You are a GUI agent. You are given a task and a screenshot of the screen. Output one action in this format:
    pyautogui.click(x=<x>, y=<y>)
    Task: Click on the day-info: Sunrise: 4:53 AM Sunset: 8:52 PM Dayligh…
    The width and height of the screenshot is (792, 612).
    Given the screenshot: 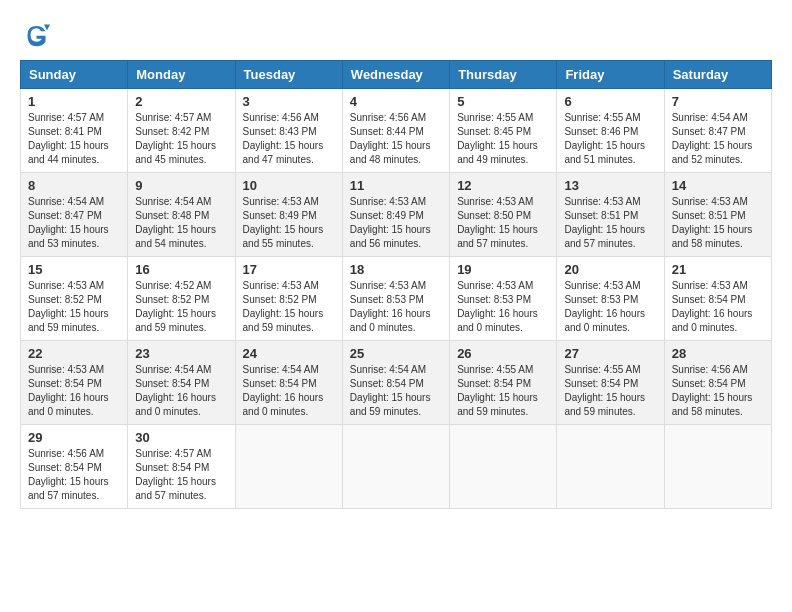 What is the action you would take?
    pyautogui.click(x=74, y=307)
    